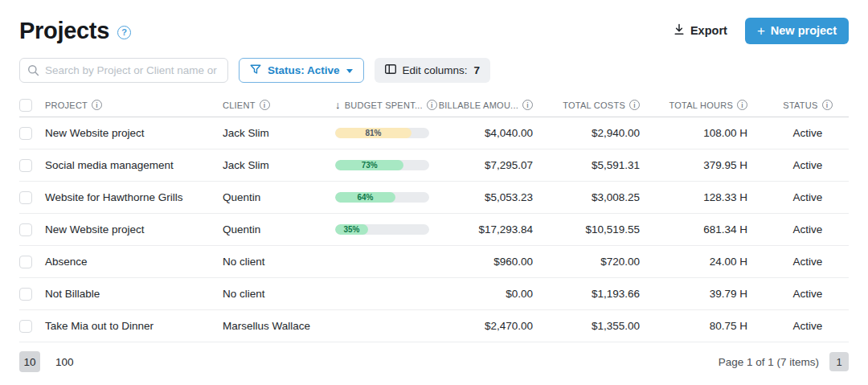 This screenshot has height=385, width=868. I want to click on column-header-project: PROJECT i, so click(133, 104).